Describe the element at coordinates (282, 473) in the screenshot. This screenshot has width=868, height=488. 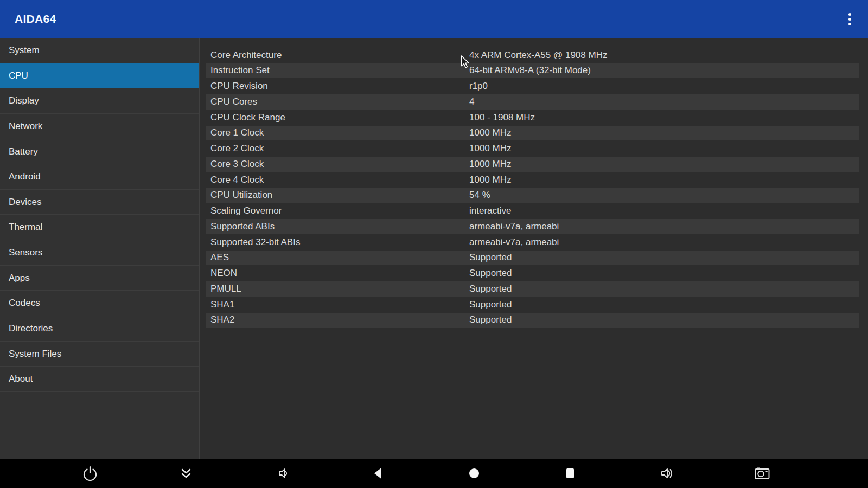
I see `volume-down-icon` at that location.